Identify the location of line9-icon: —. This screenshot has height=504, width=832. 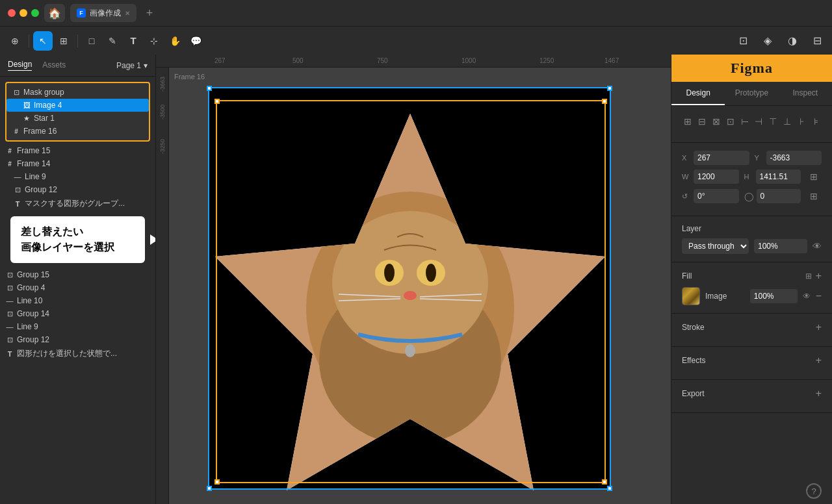
(18, 177).